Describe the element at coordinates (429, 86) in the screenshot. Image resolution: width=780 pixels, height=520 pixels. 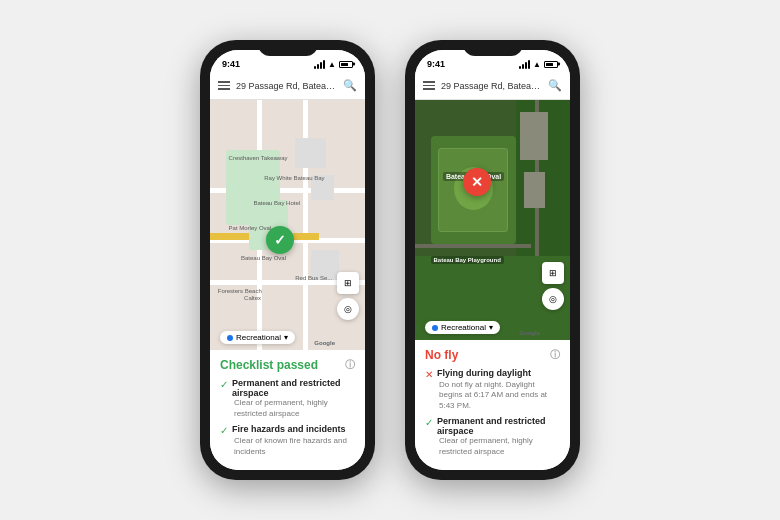
I see `hamburger-right` at that location.